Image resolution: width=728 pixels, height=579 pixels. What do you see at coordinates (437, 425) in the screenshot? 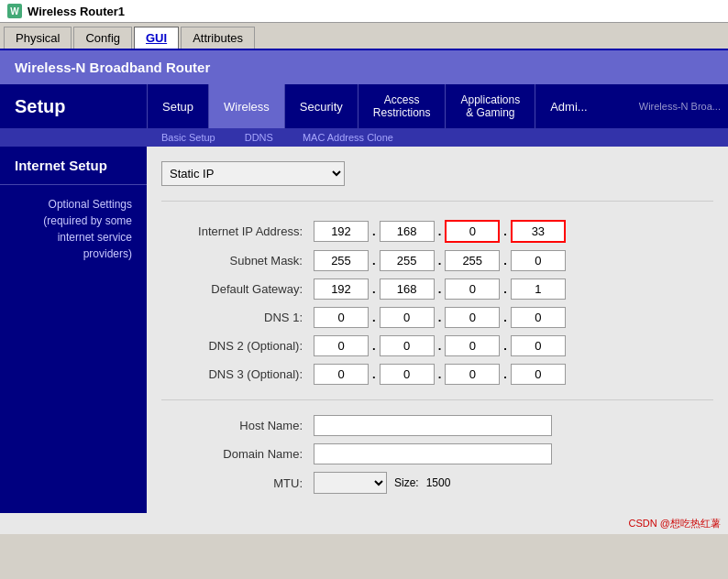
I see `host-name-row: Host Name:` at bounding box center [437, 425].